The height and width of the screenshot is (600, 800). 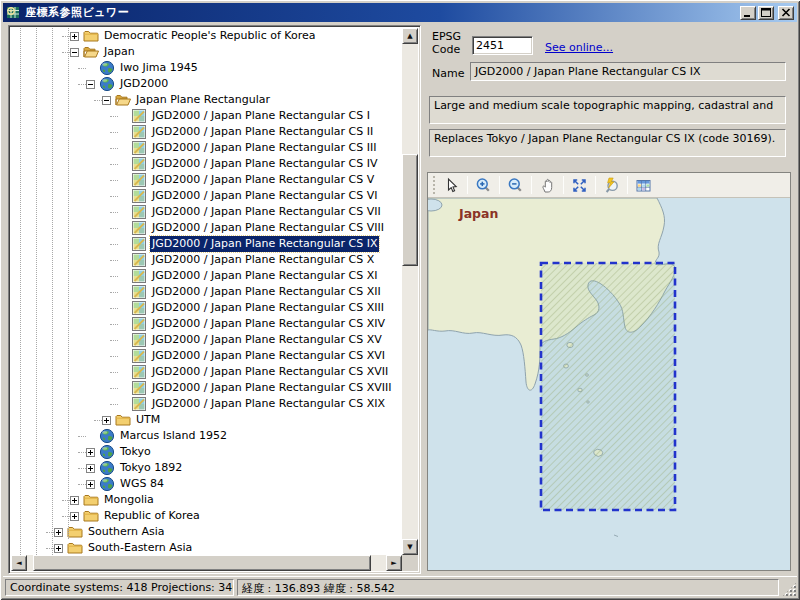 What do you see at coordinates (206, 132) in the screenshot?
I see `tree-item: JGD2000 / Japan Plane Rectangular CS II` at bounding box center [206, 132].